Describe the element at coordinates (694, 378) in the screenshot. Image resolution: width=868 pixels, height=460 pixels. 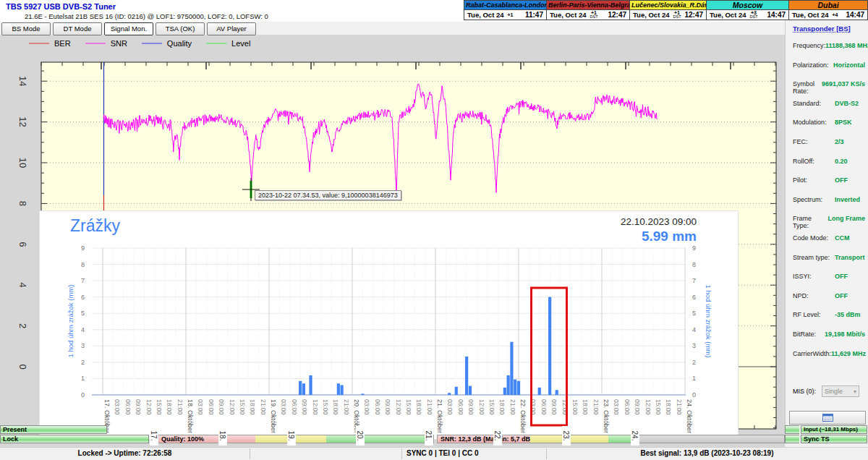
I see `rain-y-label-right: 1` at that location.